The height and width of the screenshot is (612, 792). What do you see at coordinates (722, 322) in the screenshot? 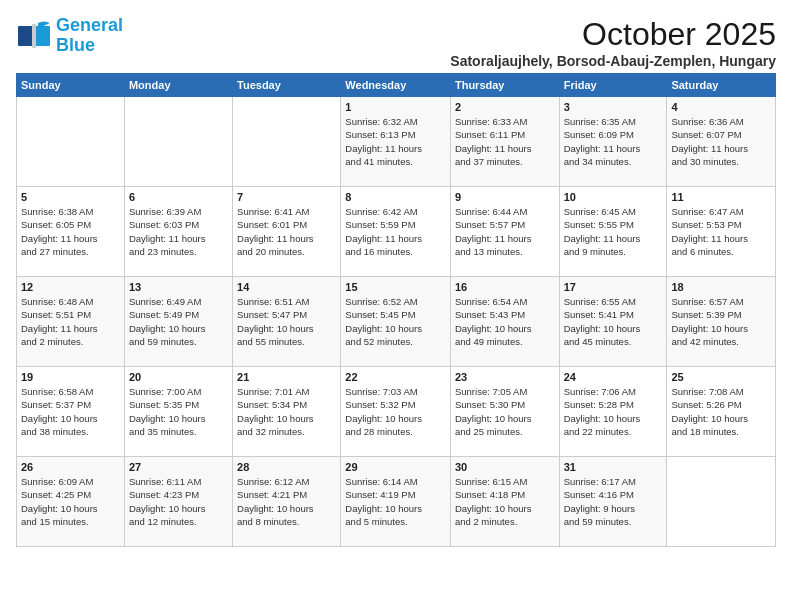
I see `calendar-cell: 18Sunrise: 6:57 AM Sunset: 5:39 PM Dayli…` at bounding box center [722, 322].